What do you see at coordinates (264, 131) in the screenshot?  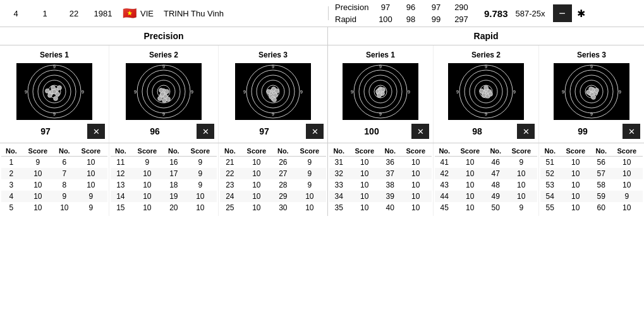 I see `precision-s3-score: 97` at bounding box center [264, 131].